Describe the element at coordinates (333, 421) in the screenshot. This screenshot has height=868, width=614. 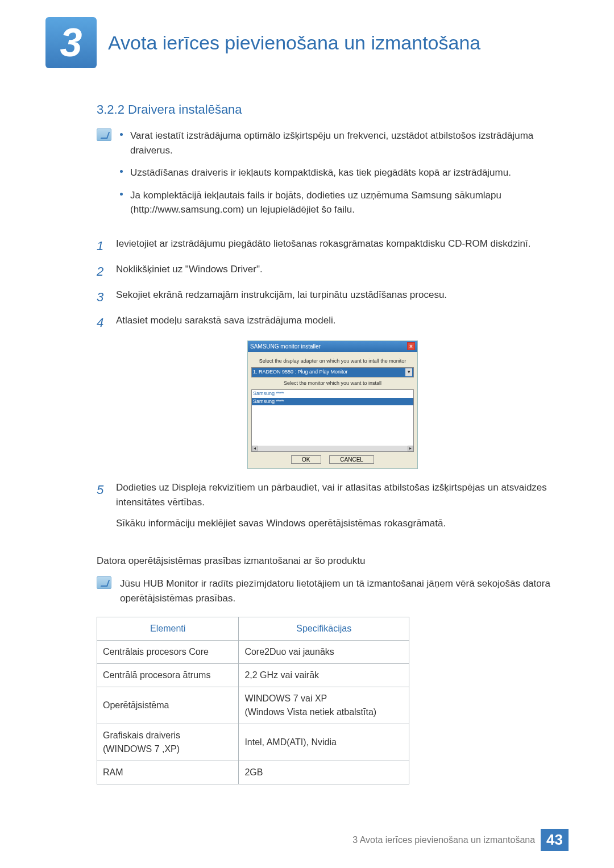
I see `monitor-listbox: Samsung **** Samsung **** ◂▸` at that location.